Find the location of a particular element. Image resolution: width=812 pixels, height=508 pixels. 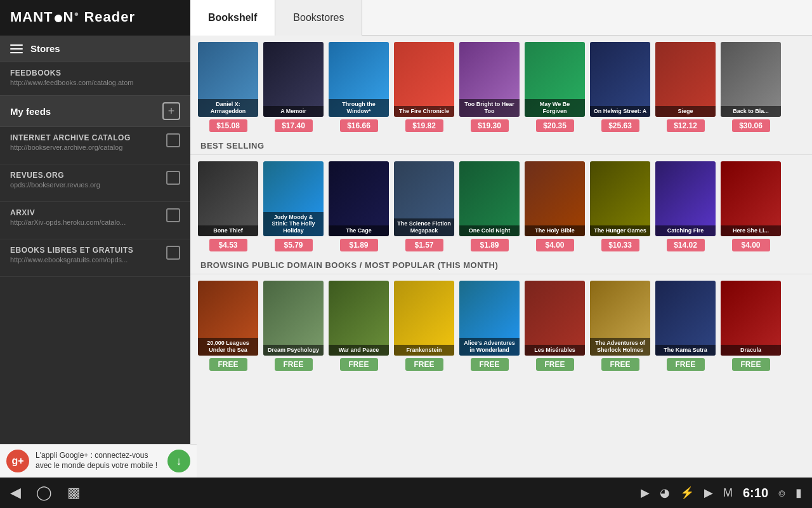

book-price: $30.06 is located at coordinates (751, 126).